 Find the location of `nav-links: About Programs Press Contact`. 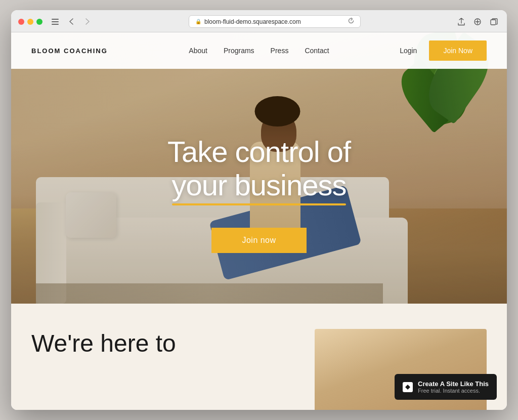

nav-links: About Programs Press Contact is located at coordinates (259, 51).